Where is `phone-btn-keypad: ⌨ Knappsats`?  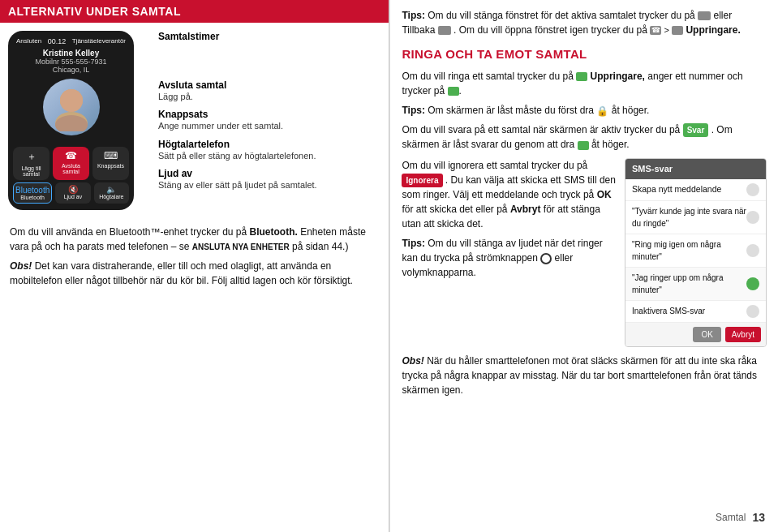 phone-btn-keypad: ⌨ Knappsats is located at coordinates (110, 164).